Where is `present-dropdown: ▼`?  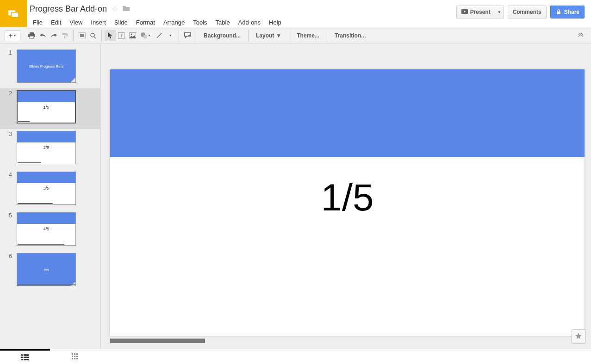 present-dropdown: ▼ is located at coordinates (500, 12).